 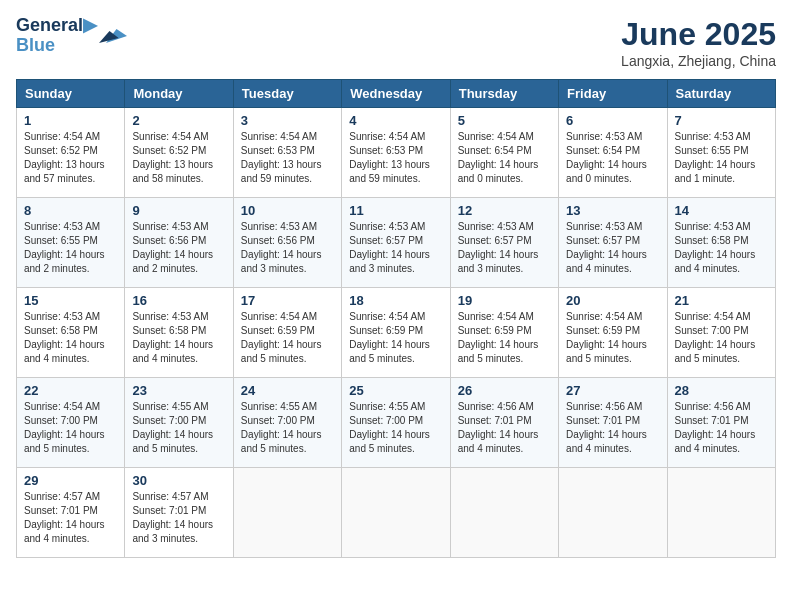 I want to click on calendar-cell: 7Sunrise: 4:53 AMSunset: 6:55 PMDaylight…, so click(x=721, y=153).